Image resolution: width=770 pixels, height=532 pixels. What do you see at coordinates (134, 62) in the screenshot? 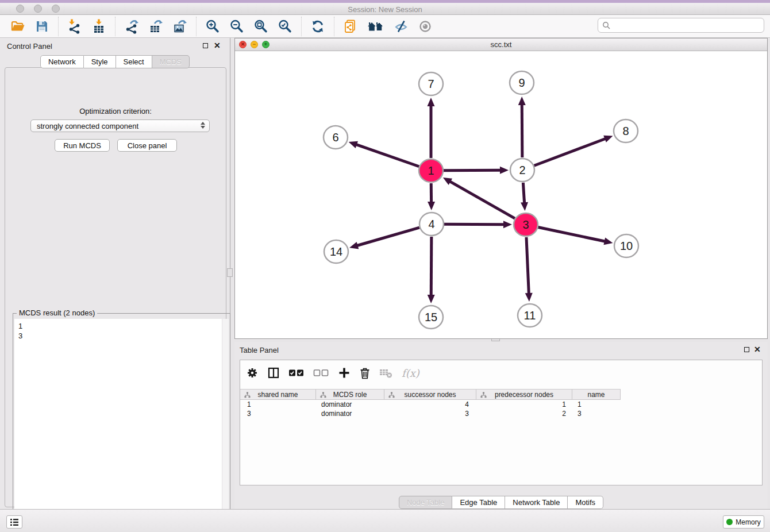
I see `tab-select: Select` at bounding box center [134, 62].